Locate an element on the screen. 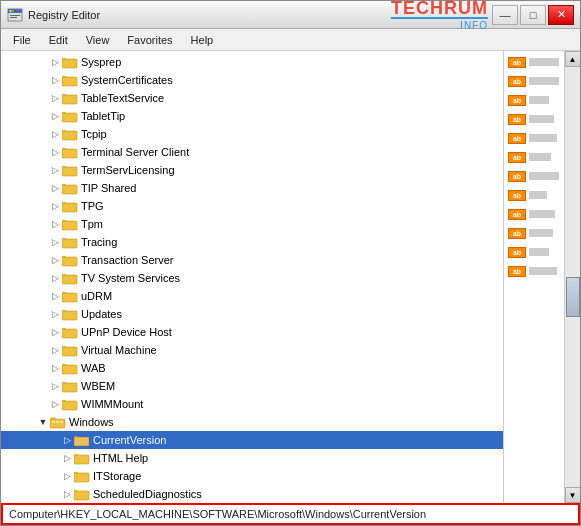 This screenshot has width=581, height=526. item-label: WIMMMount is located at coordinates (112, 404).